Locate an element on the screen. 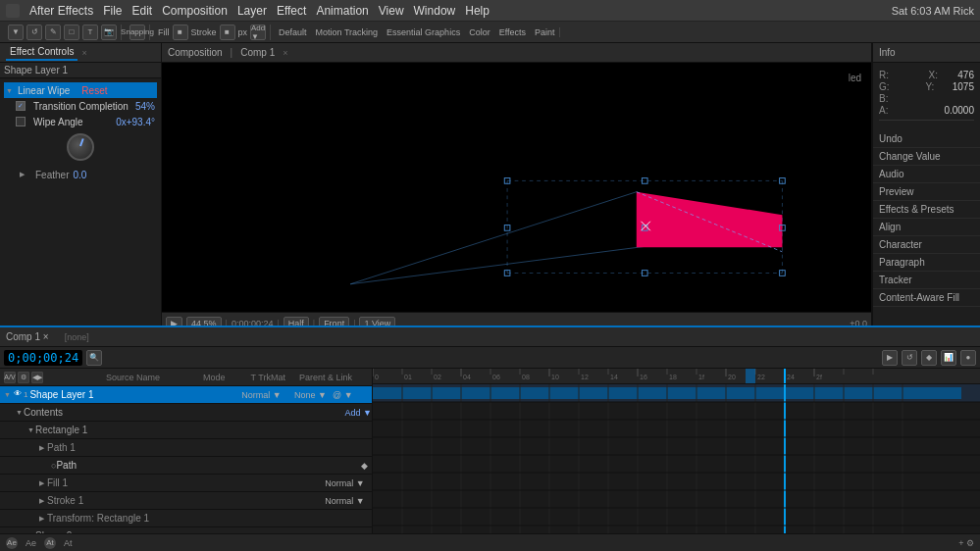 This screenshot has height=551, width=980. wipe-angle-dial is located at coordinates (80, 147).